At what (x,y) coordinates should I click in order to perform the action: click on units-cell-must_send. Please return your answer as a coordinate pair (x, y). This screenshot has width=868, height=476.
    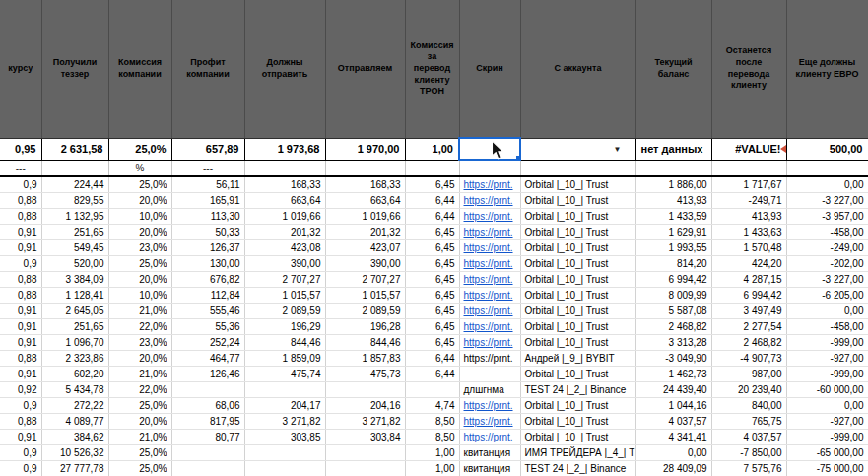
    Looking at the image, I should click on (285, 168).